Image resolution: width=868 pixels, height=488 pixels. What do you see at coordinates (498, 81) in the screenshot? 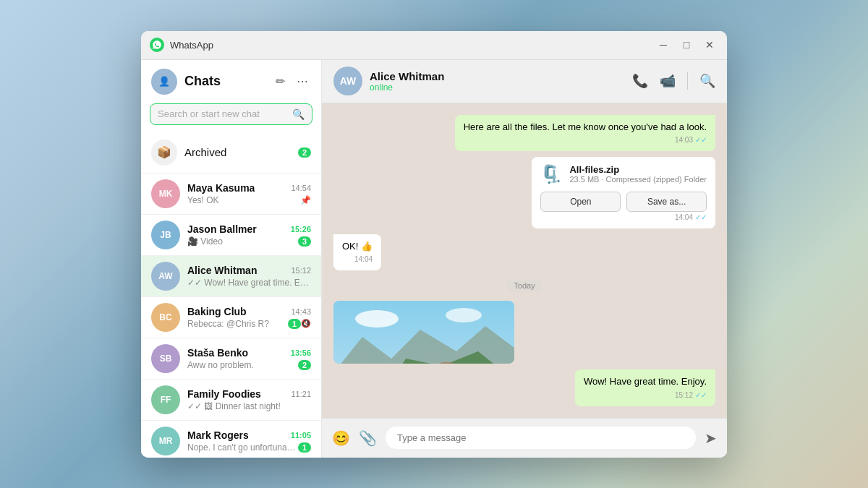
I see `contact-info: Alice Whitman online` at bounding box center [498, 81].